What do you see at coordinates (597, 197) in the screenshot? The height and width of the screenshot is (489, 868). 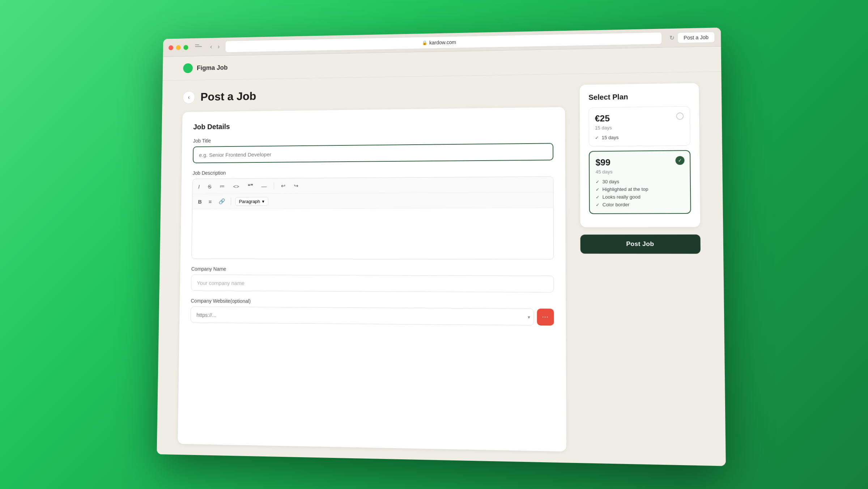 I see `feature-check-icon-3: ✓` at bounding box center [597, 197].